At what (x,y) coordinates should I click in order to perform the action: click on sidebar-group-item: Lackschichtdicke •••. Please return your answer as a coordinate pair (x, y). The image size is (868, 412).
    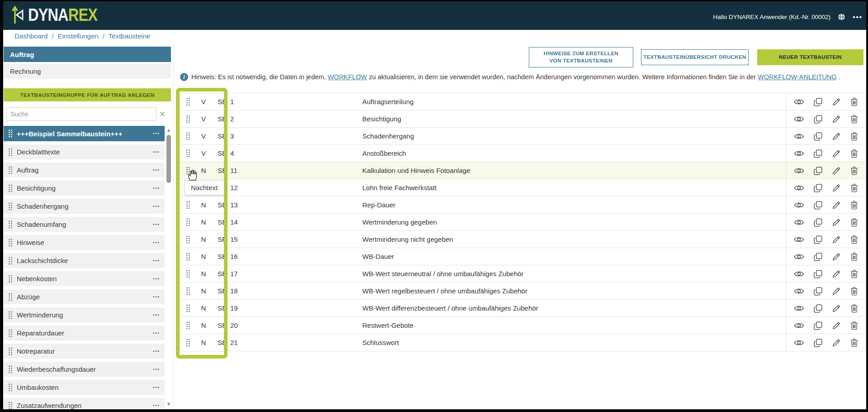
    Looking at the image, I should click on (84, 261).